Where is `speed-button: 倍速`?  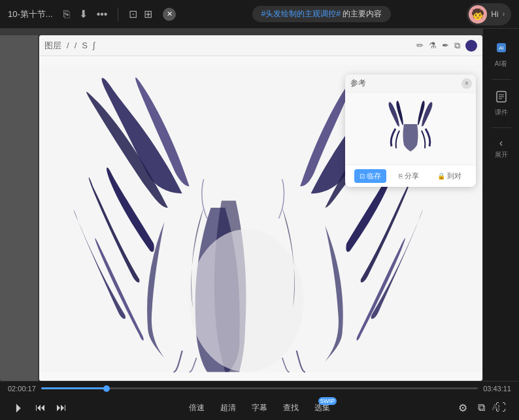 speed-button: 倍速 is located at coordinates (197, 408).